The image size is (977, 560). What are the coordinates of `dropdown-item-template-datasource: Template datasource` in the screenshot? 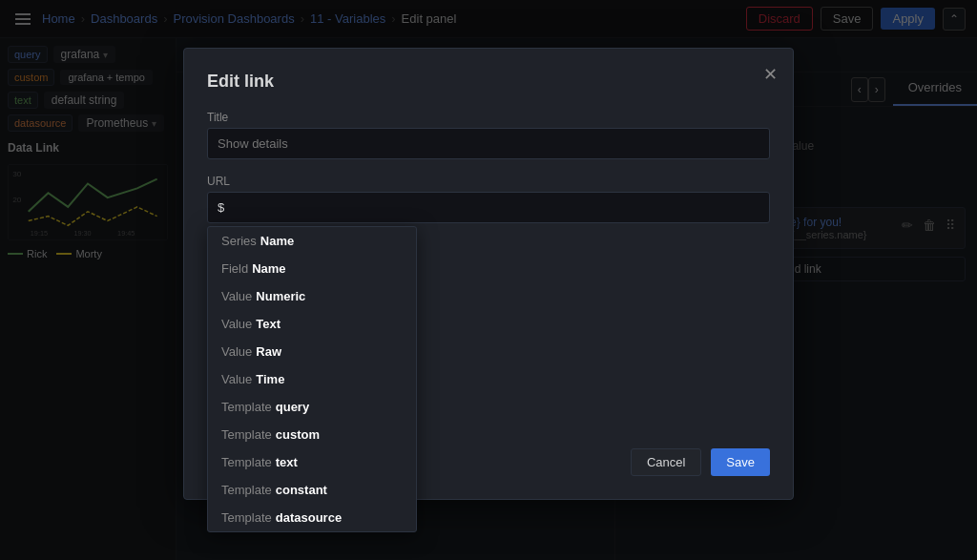 It's located at (312, 517).